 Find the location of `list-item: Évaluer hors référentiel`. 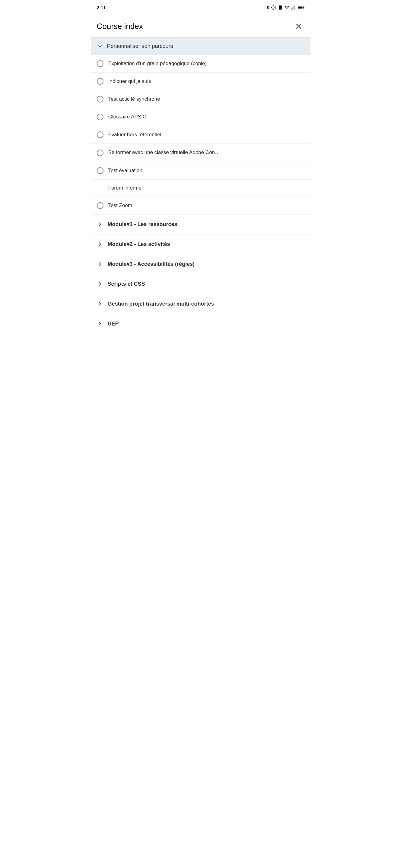

list-item: Évaluer hors référentiel is located at coordinates (201, 135).